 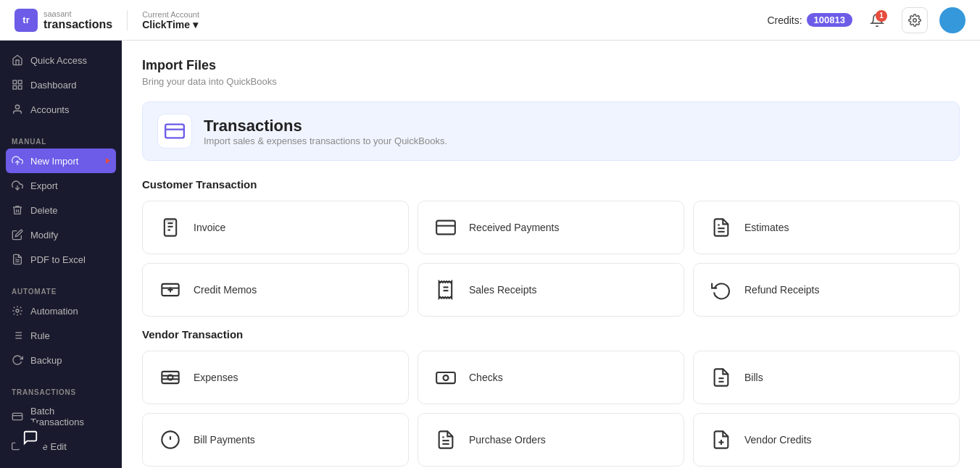 I want to click on header: tr saasant transactions Current Account …, so click(x=490, y=20).